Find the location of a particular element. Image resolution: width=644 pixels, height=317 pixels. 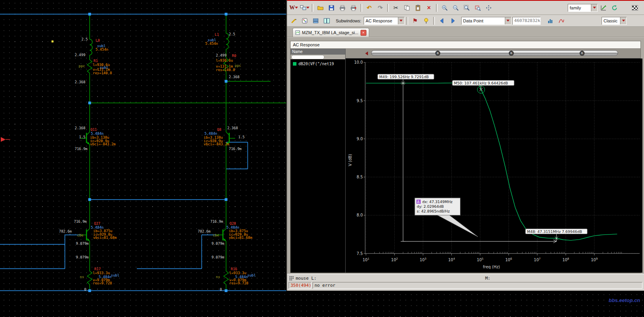

trace-list-panel: Name dB20(VF("/net19 is located at coordinates (318, 161).